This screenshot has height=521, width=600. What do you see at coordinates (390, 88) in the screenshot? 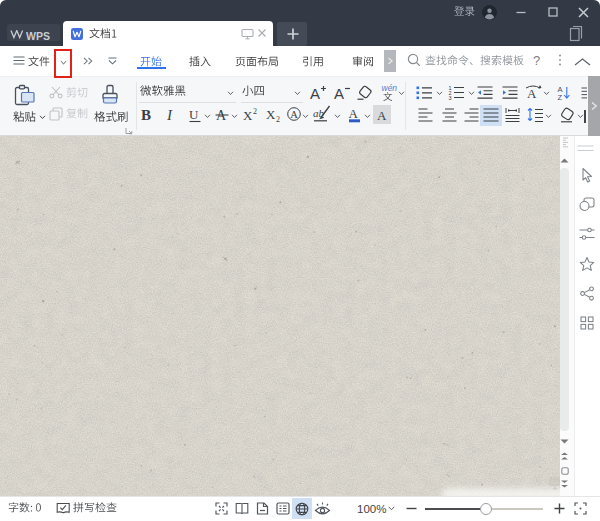
I see `svg-text: wén` at bounding box center [390, 88].